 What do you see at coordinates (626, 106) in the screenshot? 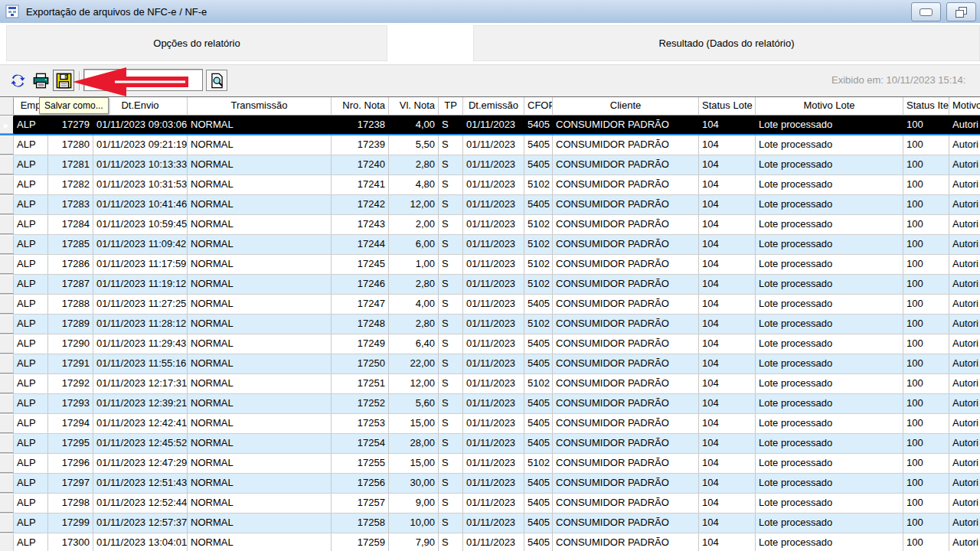
I see `column-header-cliente: Cliente` at bounding box center [626, 106].